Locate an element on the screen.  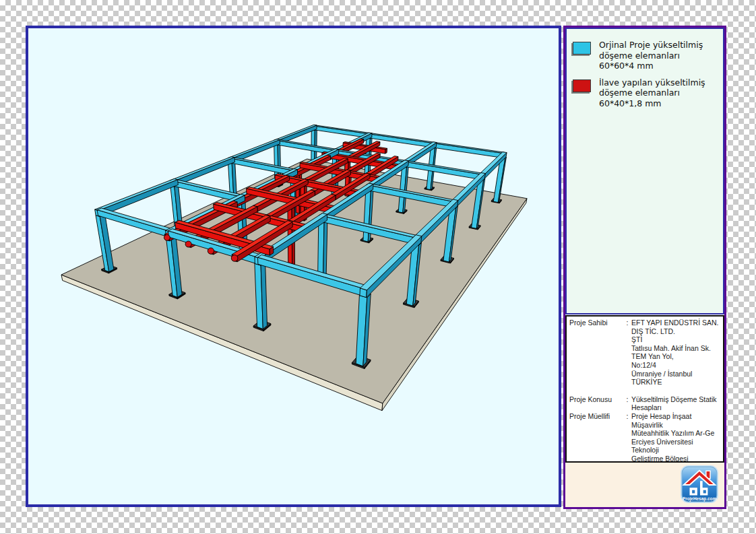
title-block: Proje Sahibi:EFT YAPI ENDÜSTRİ SAN. DIŞ … is located at coordinates (645, 389).